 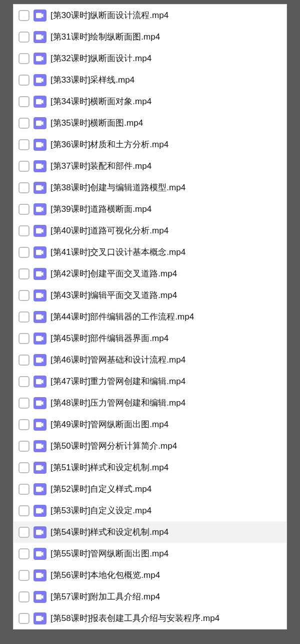 What do you see at coordinates (118, 403) in the screenshot?
I see `file-name-label: [第48课时]压力管网创建和编辑.mp4` at bounding box center [118, 403].